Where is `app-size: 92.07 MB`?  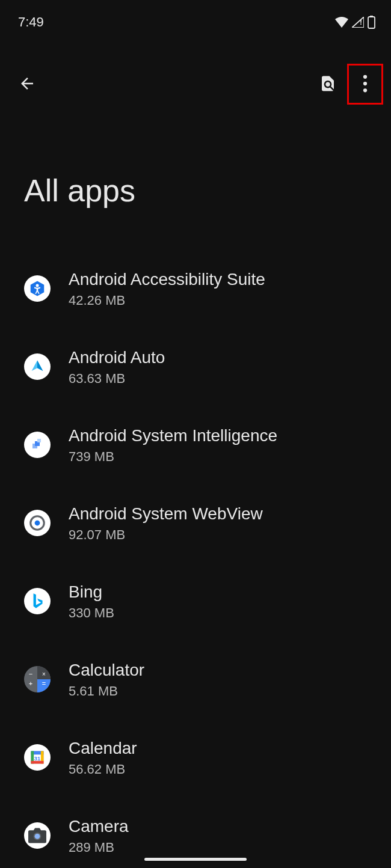 app-size: 92.07 MB is located at coordinates (166, 535).